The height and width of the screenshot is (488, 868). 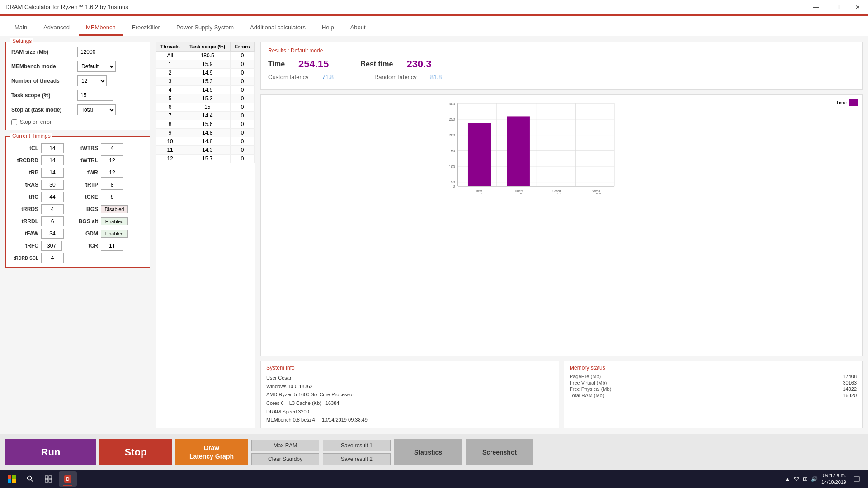 What do you see at coordinates (112, 197) in the screenshot?
I see `tcke-input` at bounding box center [112, 197].